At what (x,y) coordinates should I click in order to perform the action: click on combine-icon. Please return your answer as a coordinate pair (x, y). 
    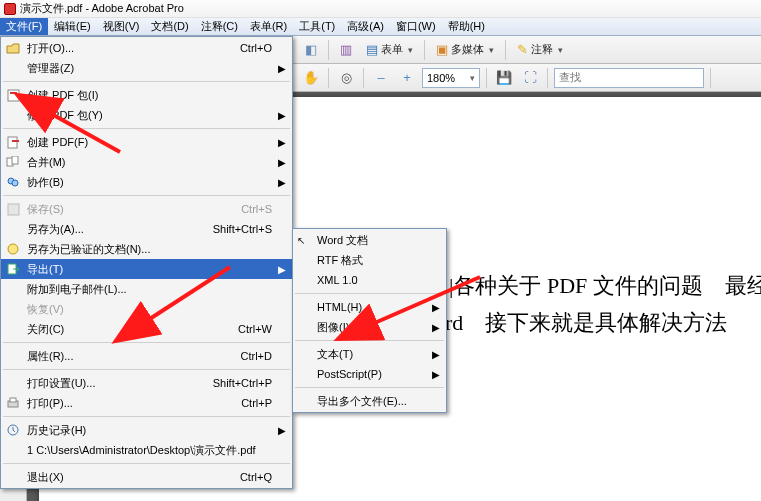
    Looking at the image, I should click on (13, 162).